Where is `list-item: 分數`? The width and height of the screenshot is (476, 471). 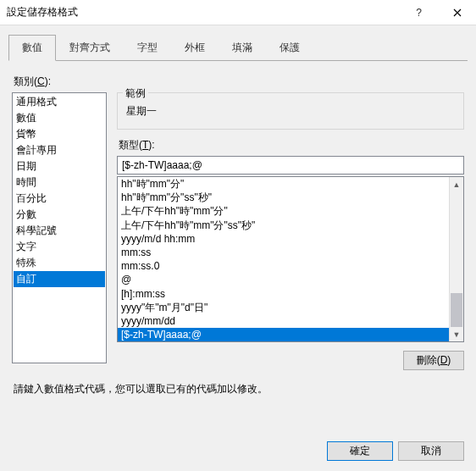
list-item: 分數 is located at coordinates (59, 215).